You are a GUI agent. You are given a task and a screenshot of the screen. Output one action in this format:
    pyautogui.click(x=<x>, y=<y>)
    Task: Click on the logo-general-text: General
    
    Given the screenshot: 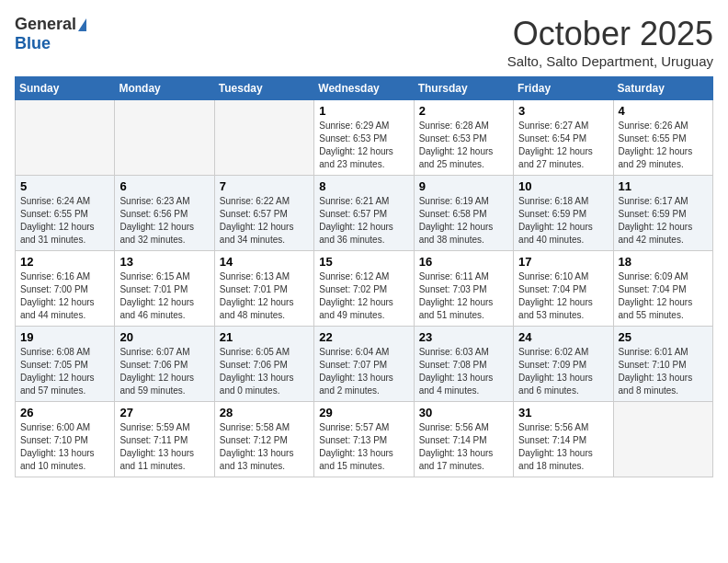 What is the action you would take?
    pyautogui.click(x=46, y=24)
    